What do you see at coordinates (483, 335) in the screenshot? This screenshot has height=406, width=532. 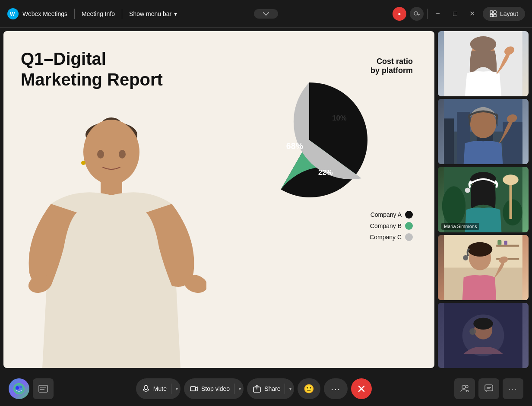 I see `participant-5-avatar` at bounding box center [483, 335].